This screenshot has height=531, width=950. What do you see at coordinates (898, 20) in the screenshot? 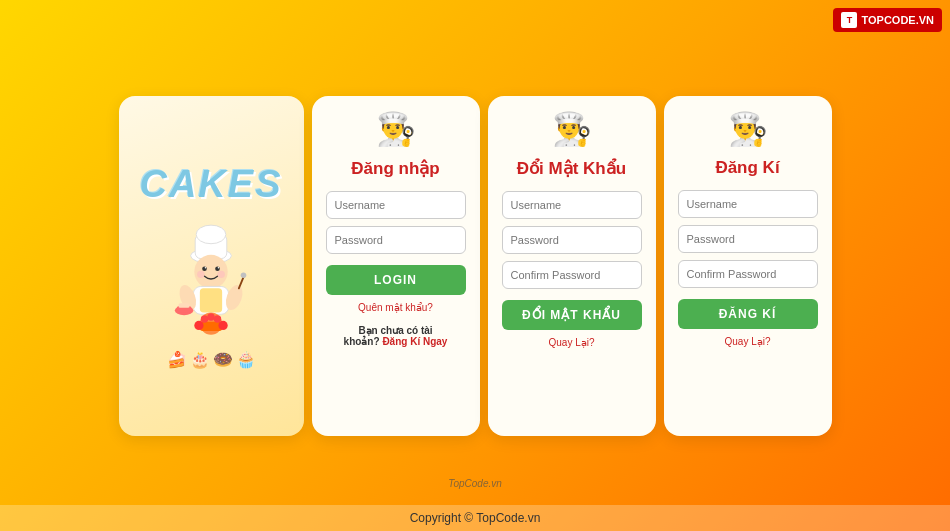
I see `topcode-text: TOPCODE.VN` at bounding box center [898, 20].